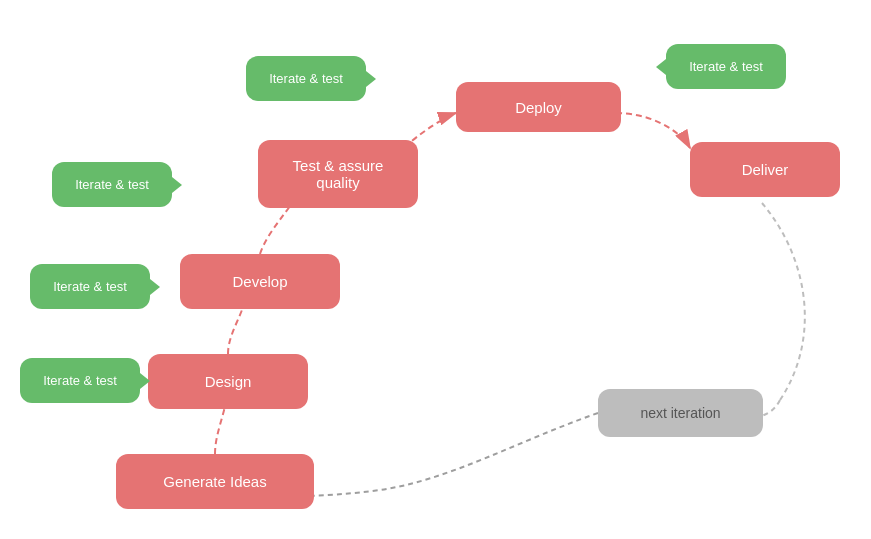 The height and width of the screenshot is (539, 871). What do you see at coordinates (260, 282) in the screenshot?
I see `develop-node: Develop` at bounding box center [260, 282].